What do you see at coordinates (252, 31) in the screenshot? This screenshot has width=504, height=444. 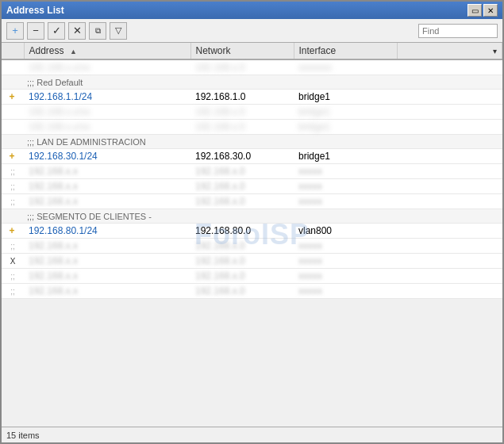 I see `toolbar: + − ✓ ✕ ⧉ ▽` at bounding box center [252, 31].